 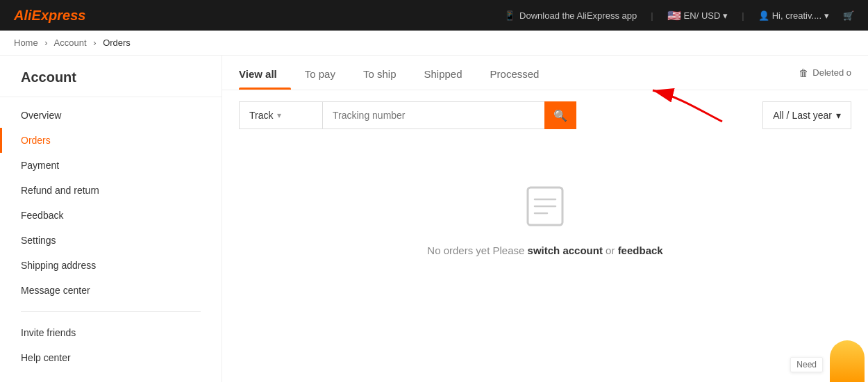 What do you see at coordinates (111, 358) in the screenshot?
I see `sidebar-item-help: Help center` at bounding box center [111, 358].